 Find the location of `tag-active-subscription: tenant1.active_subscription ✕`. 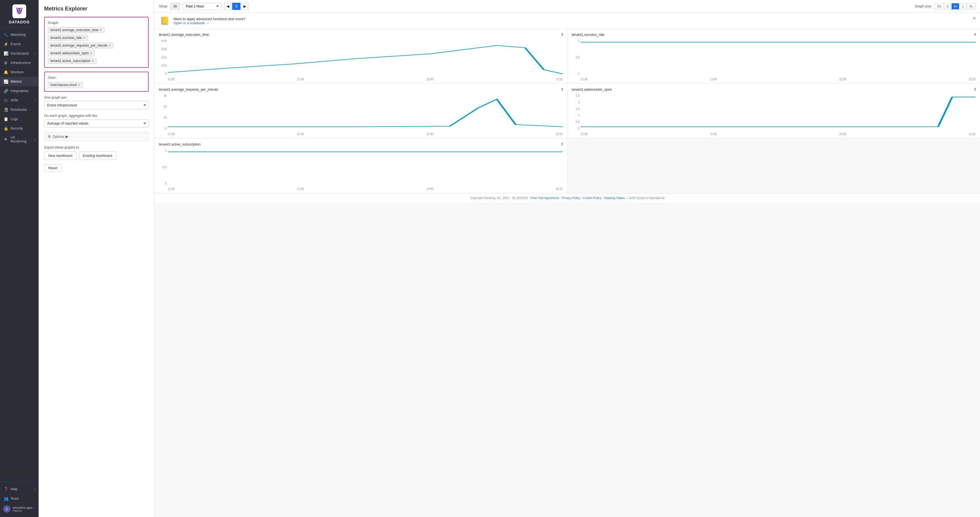

tag-active-subscription: tenant1.active_subscription ✕ is located at coordinates (72, 61).